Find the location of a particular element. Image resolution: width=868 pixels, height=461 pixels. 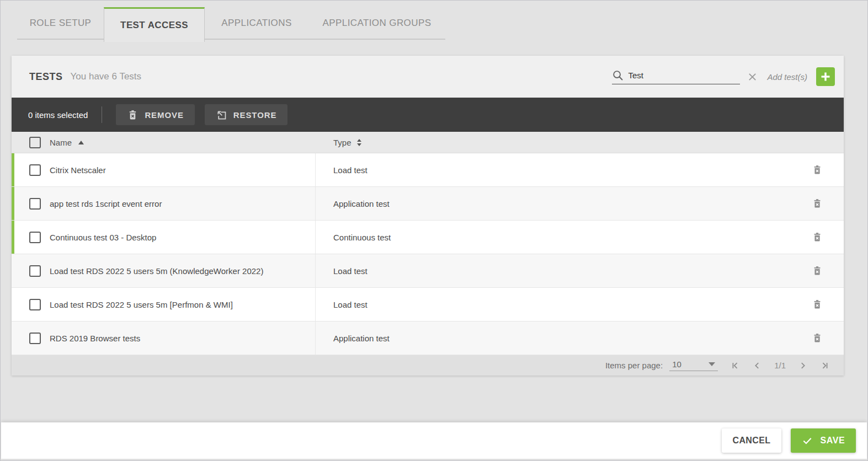

search-field is located at coordinates (676, 77).